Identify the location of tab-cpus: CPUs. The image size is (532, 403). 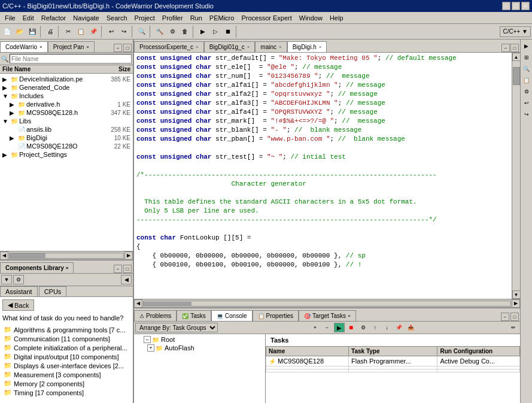
(53, 291).